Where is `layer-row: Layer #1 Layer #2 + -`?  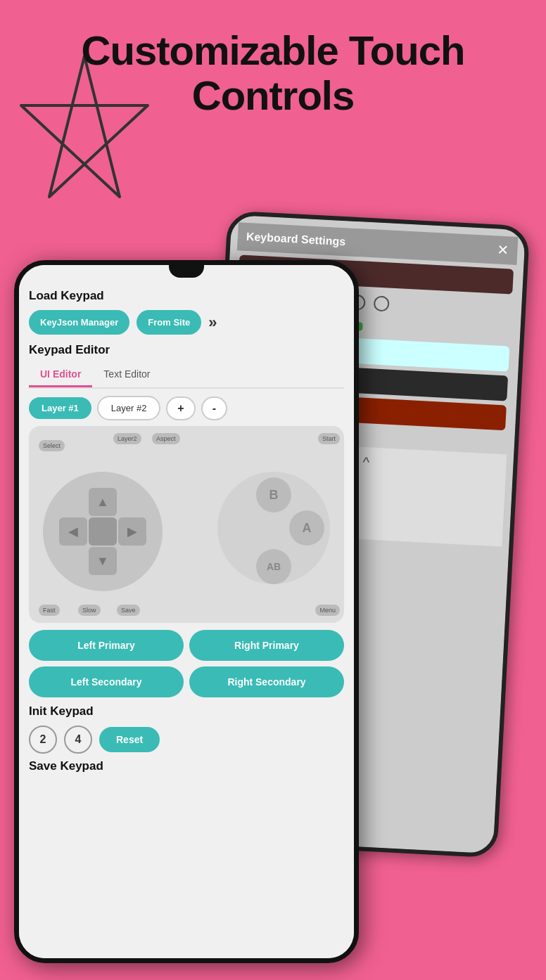
layer-row: Layer #1 Layer #2 + - is located at coordinates (186, 408).